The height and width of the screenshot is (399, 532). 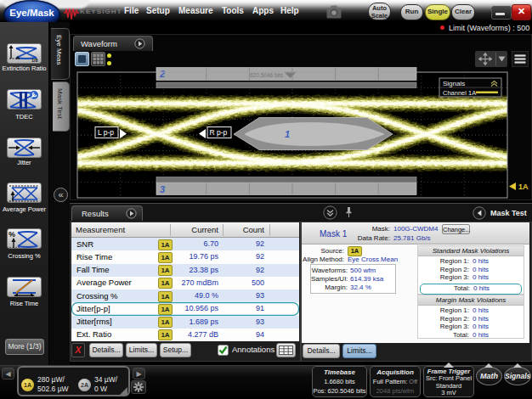 I want to click on svg-text: Channel 1A, so click(x=459, y=93).